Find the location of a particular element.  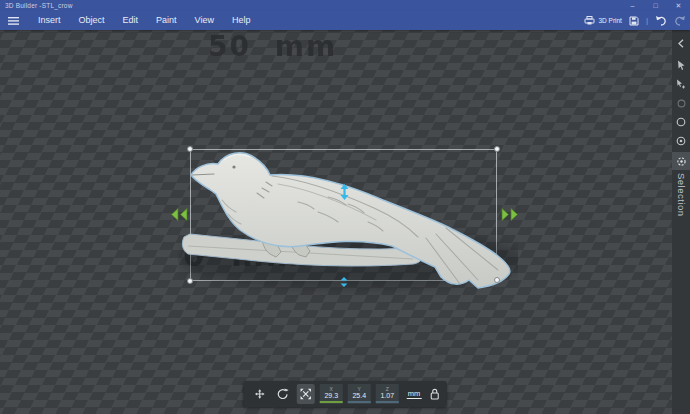

minimize-button: – is located at coordinates (632, 6).